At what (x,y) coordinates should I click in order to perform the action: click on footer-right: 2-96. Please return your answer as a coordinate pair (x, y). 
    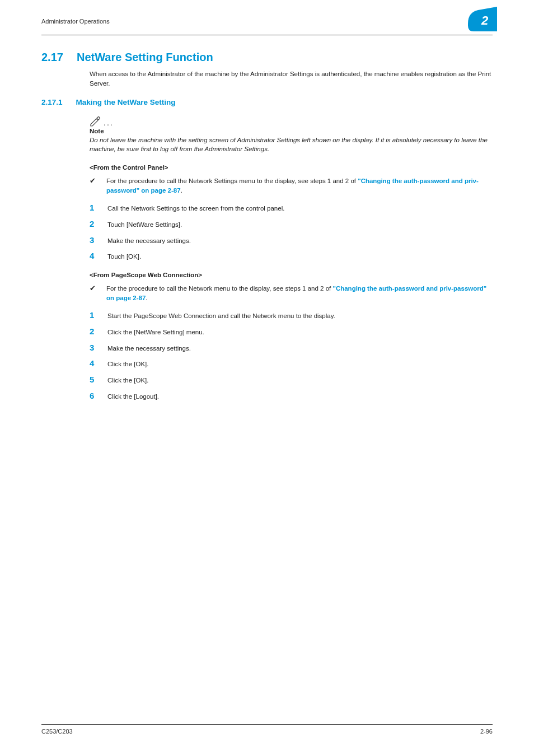
    Looking at the image, I should click on (486, 731).